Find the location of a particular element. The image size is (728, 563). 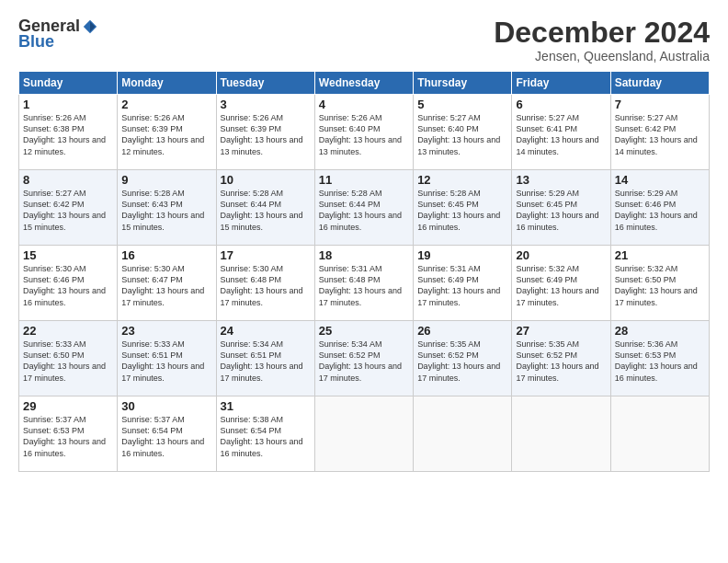

cell-info: Sunrise: 5:29 AMSunset: 6:46 PMDaylight:… is located at coordinates (656, 210).